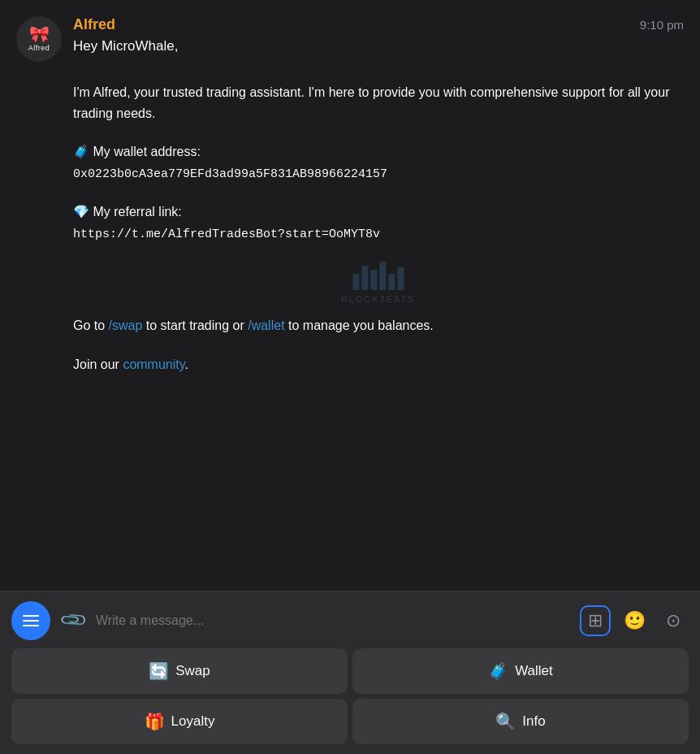  What do you see at coordinates (153, 364) in the screenshot?
I see `community-link: community` at bounding box center [153, 364].